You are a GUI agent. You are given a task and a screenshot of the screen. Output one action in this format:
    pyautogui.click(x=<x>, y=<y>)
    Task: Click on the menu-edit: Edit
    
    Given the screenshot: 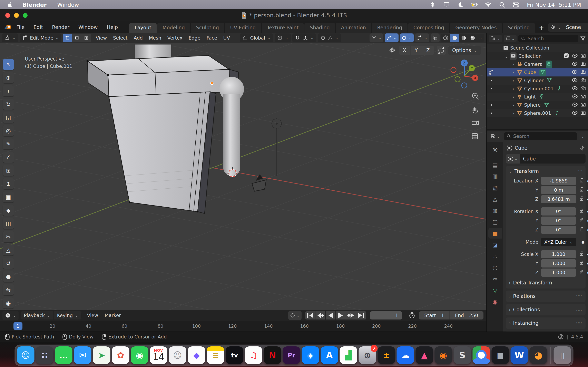 What is the action you would take?
    pyautogui.click(x=38, y=27)
    